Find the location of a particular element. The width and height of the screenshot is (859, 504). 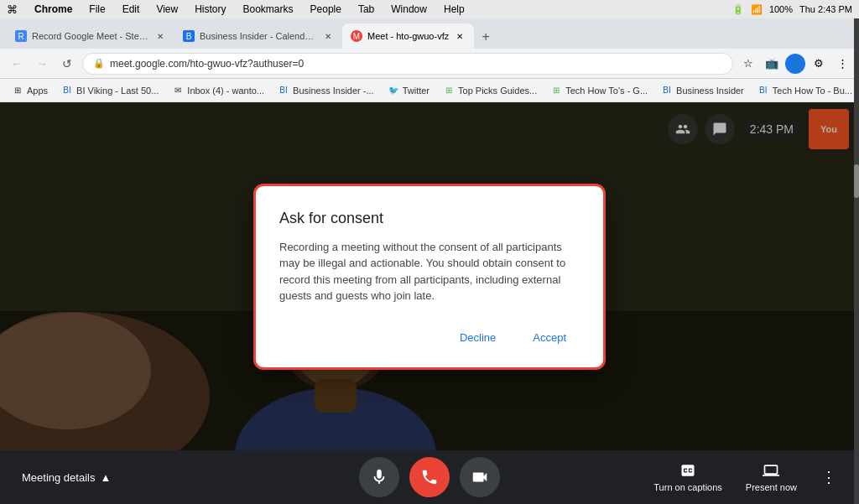

tab3-title: Meet - hto-gwuo-vfz is located at coordinates (408, 36).